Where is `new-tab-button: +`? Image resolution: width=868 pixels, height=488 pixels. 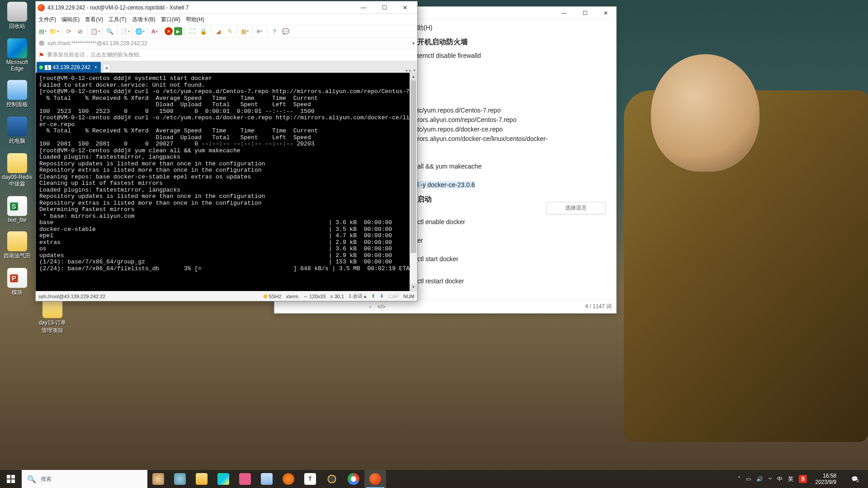
new-tab-button: + is located at coordinates (107, 68).